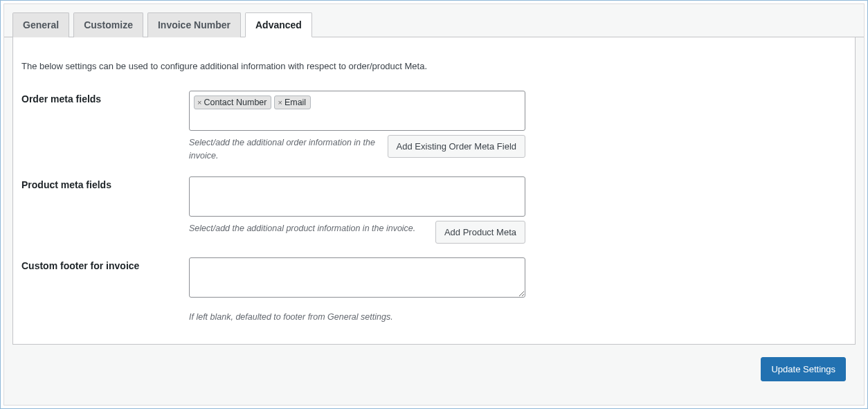  What do you see at coordinates (194, 25) in the screenshot?
I see `tab-invoice-number: Invoice Number` at bounding box center [194, 25].